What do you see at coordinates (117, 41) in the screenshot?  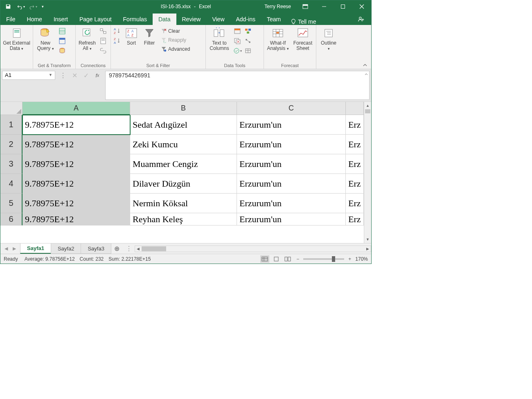 I see `sort-za-button: ZA` at bounding box center [117, 41].